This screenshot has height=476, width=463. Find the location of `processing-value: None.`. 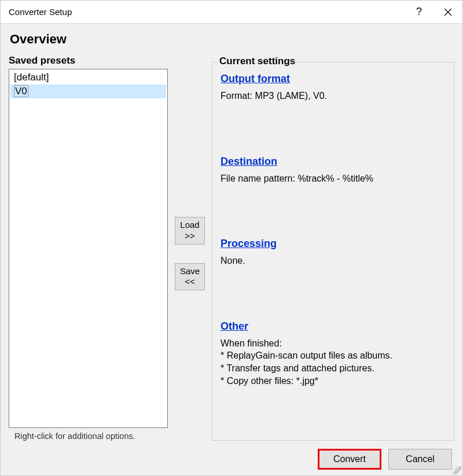

processing-value: None. is located at coordinates (333, 261).